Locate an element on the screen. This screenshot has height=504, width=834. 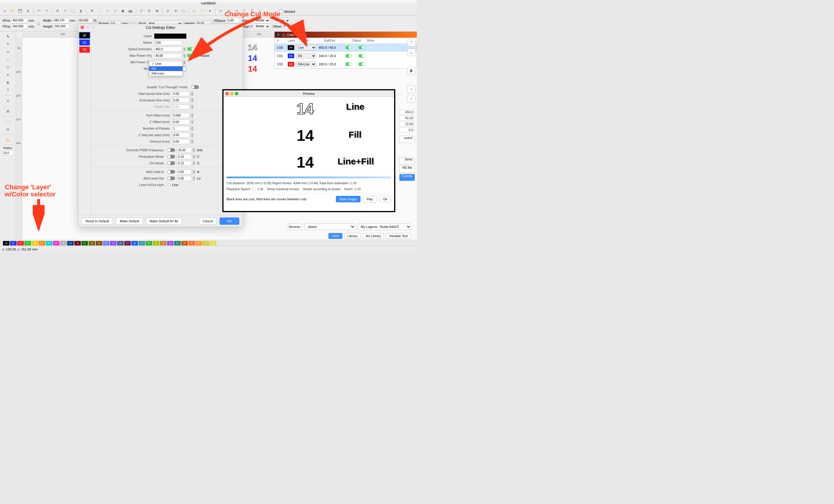
xpos-input is located at coordinates (19, 20).